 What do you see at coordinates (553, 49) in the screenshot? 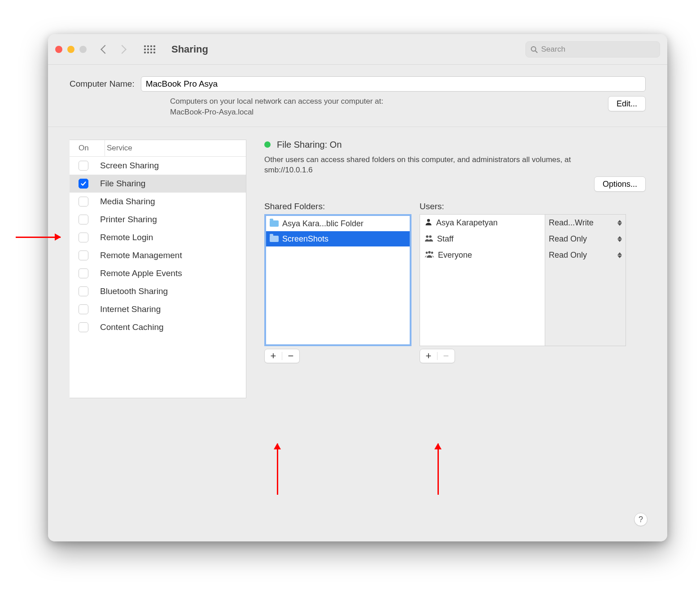
I see `search-placeholder: Search` at bounding box center [553, 49].